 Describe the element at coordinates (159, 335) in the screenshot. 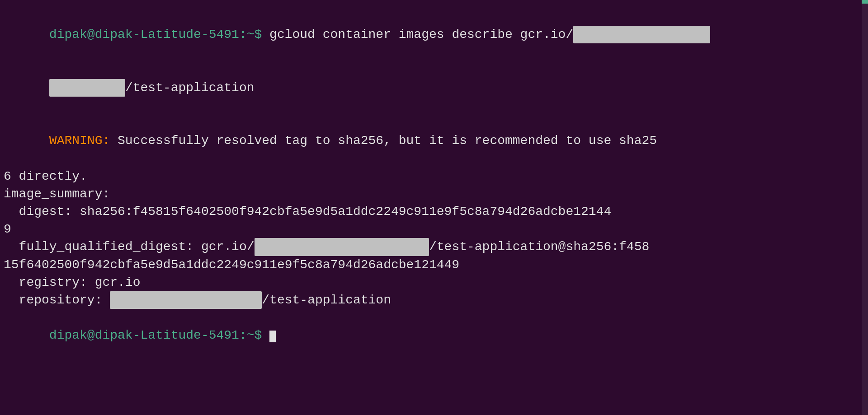

I see `prompt-2: dipak@dipak-Latitude-5491:~$` at that location.